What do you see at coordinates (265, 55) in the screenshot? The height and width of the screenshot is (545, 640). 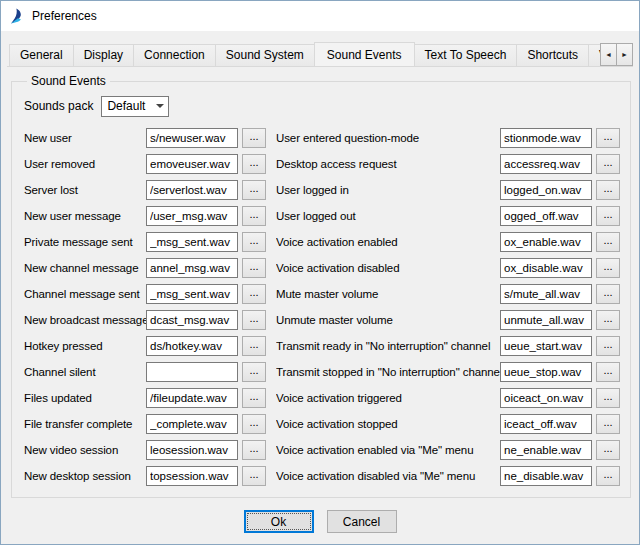 I see `tab-sound-system: Sound System` at bounding box center [265, 55].